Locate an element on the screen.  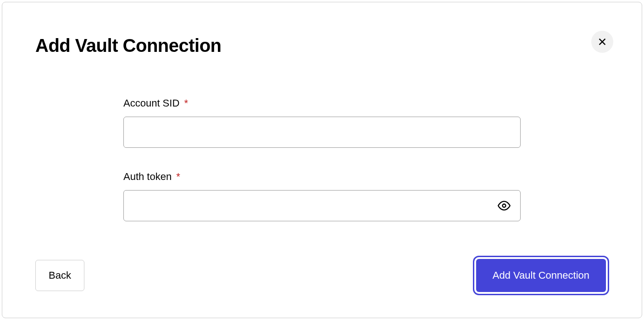
account-sid-input is located at coordinates (322, 132).